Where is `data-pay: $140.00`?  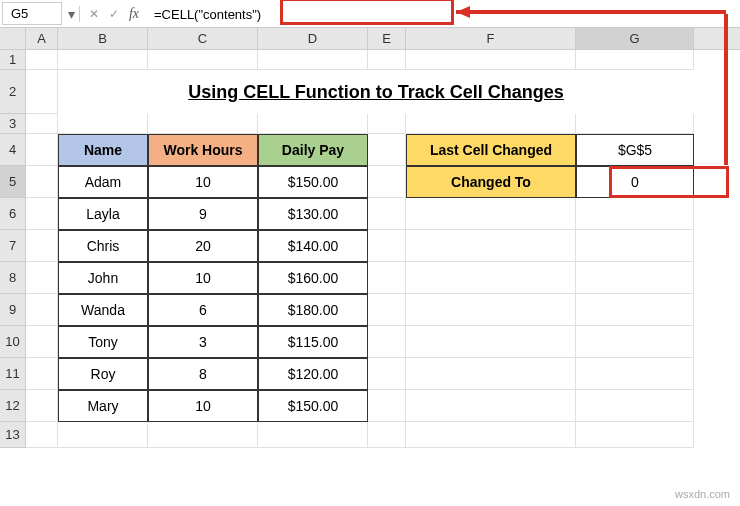
data-pay: $140.00 is located at coordinates (313, 246).